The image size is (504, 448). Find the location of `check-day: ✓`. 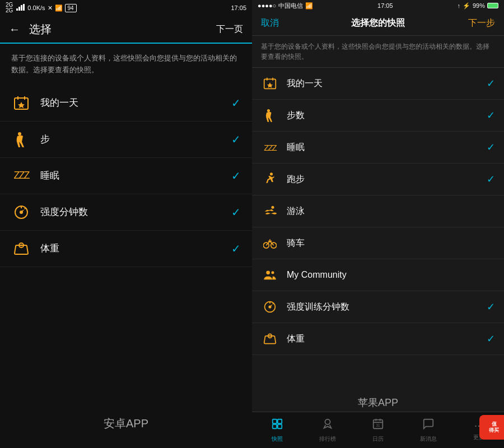

check-day: ✓ is located at coordinates (236, 103).